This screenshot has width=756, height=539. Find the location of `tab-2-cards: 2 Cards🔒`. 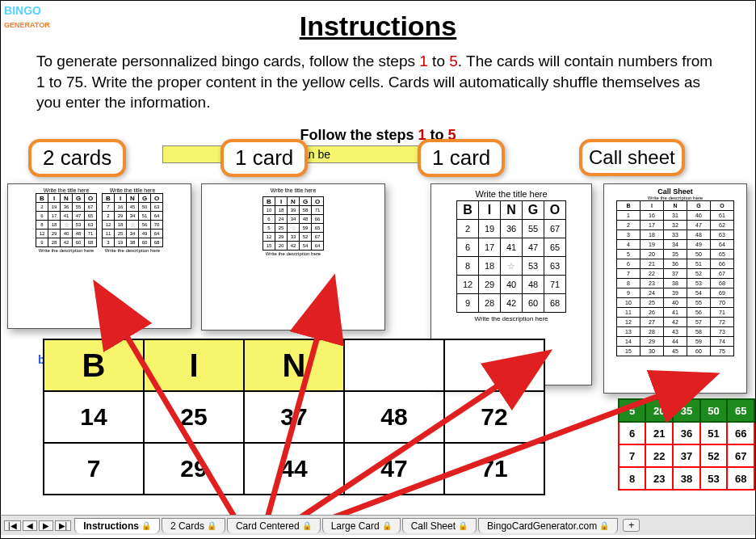

tab-2-cards: 2 Cards🔒 is located at coordinates (194, 525).